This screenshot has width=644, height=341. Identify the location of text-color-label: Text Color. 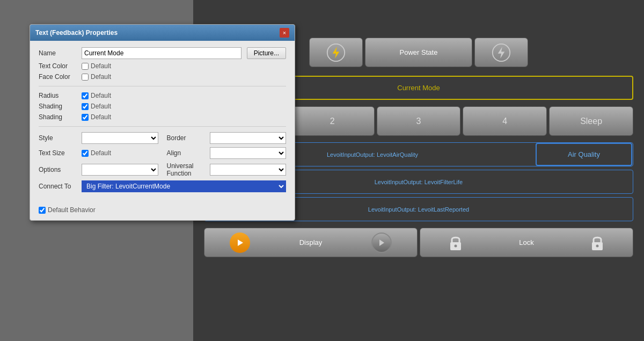
(60, 66).